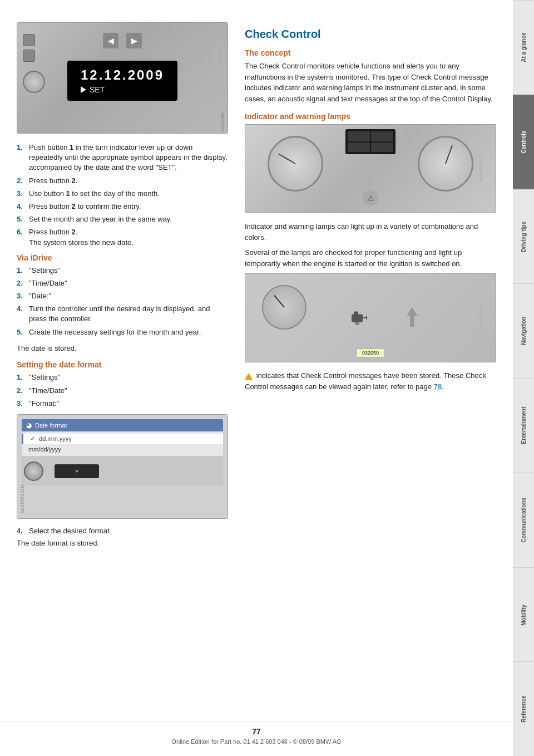 The height and width of the screenshot is (756, 534). I want to click on footer-text: Online Edition for Part no. 01 41 2 603 …, so click(256, 742).